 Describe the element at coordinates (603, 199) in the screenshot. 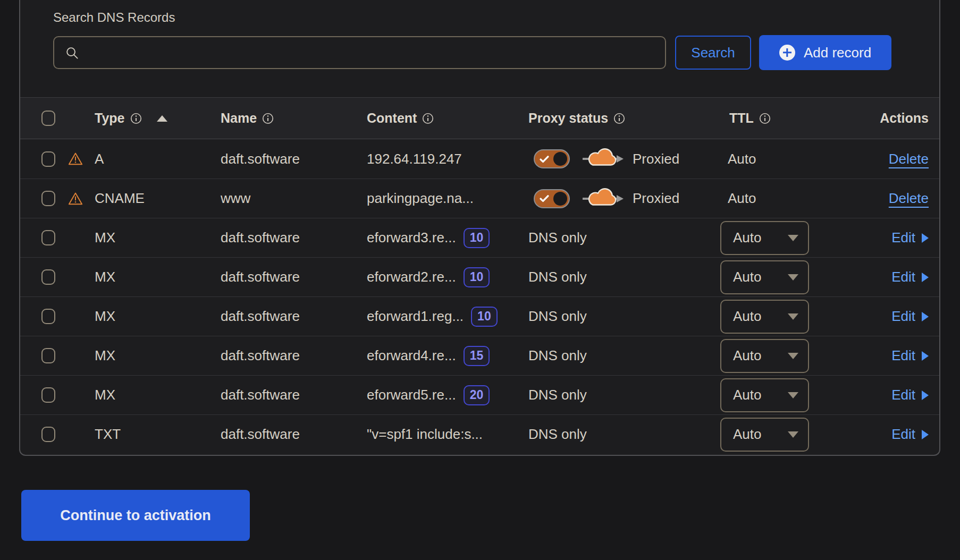

I see `proxied-cloud-icon` at that location.